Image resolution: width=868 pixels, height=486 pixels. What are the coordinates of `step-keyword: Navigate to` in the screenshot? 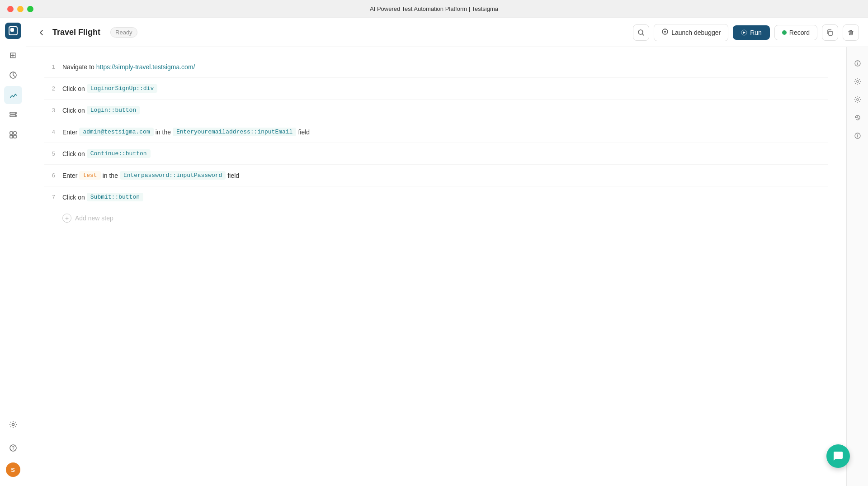 It's located at (79, 67).